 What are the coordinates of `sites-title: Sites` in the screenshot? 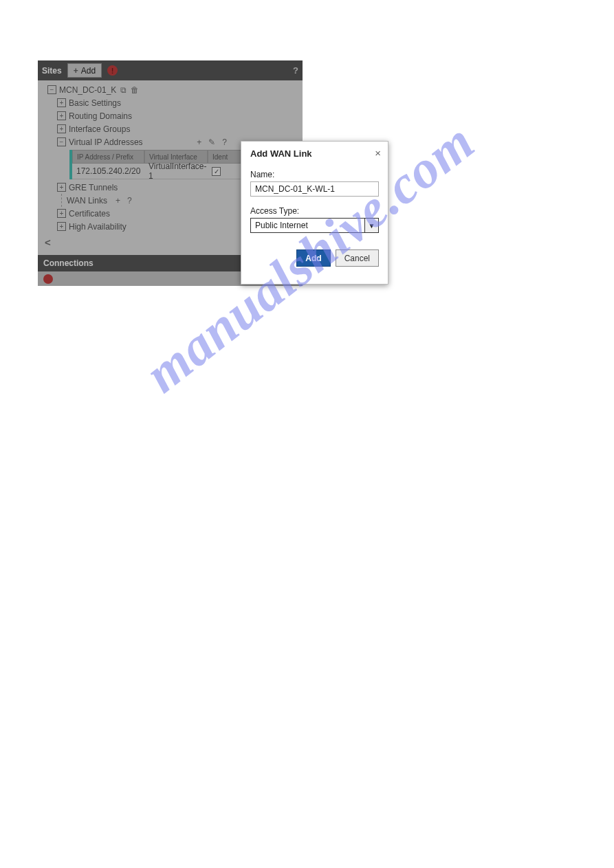 It's located at (52, 71).